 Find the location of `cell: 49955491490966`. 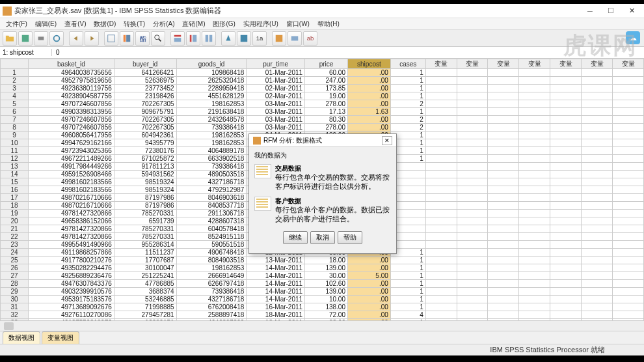

cell: 49955491490966 is located at coordinates (72, 245).